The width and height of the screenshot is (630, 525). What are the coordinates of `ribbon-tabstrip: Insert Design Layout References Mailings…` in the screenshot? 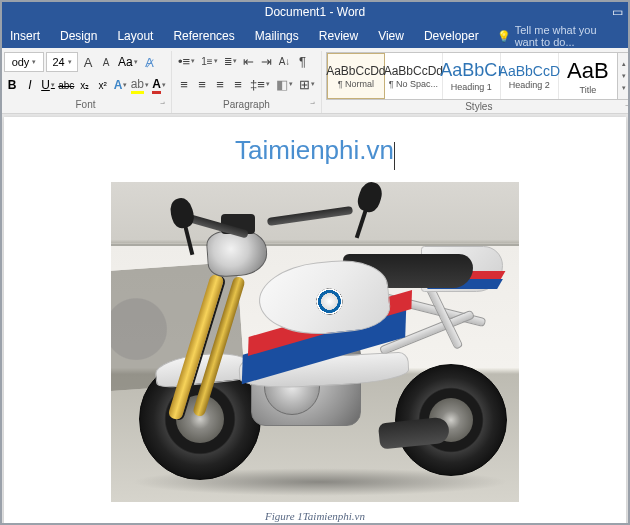 It's located at (315, 36).